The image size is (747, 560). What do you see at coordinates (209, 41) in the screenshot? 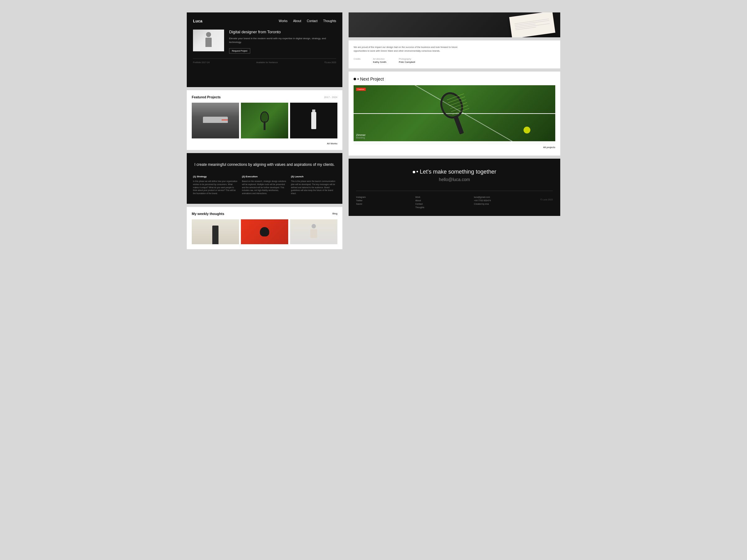
I see `hero-image` at bounding box center [209, 41].